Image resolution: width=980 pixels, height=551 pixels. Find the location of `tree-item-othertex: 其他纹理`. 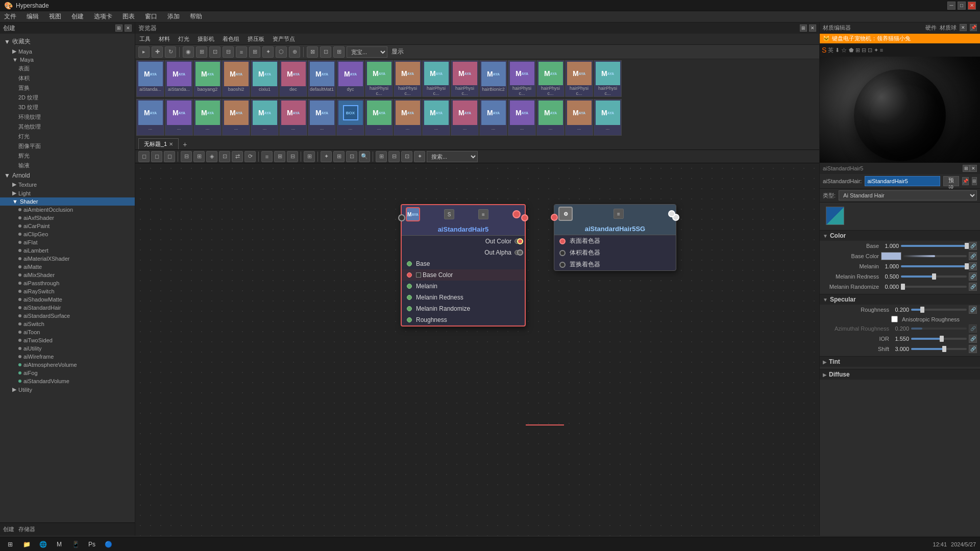

tree-item-othertex: 其他纹理 is located at coordinates (67, 127).